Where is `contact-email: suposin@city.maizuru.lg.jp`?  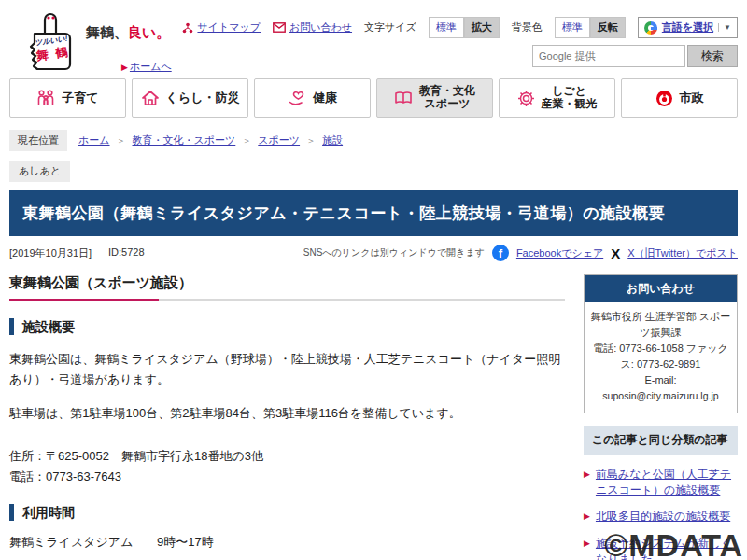
contact-email: suposin@city.maizuru.lg.jp is located at coordinates (661, 396).